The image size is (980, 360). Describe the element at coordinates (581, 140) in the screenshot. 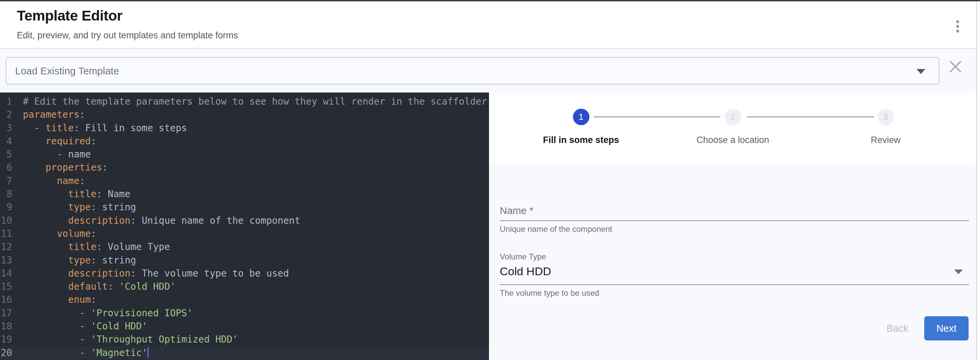

I see `step-label: Fill in some steps` at that location.